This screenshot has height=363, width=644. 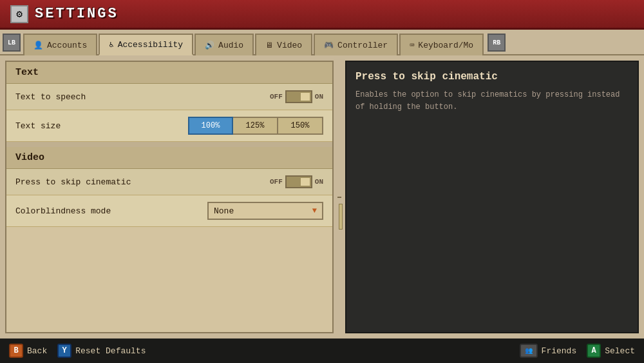 I want to click on text-size-group: 100% 125% 150%, so click(x=256, y=126).